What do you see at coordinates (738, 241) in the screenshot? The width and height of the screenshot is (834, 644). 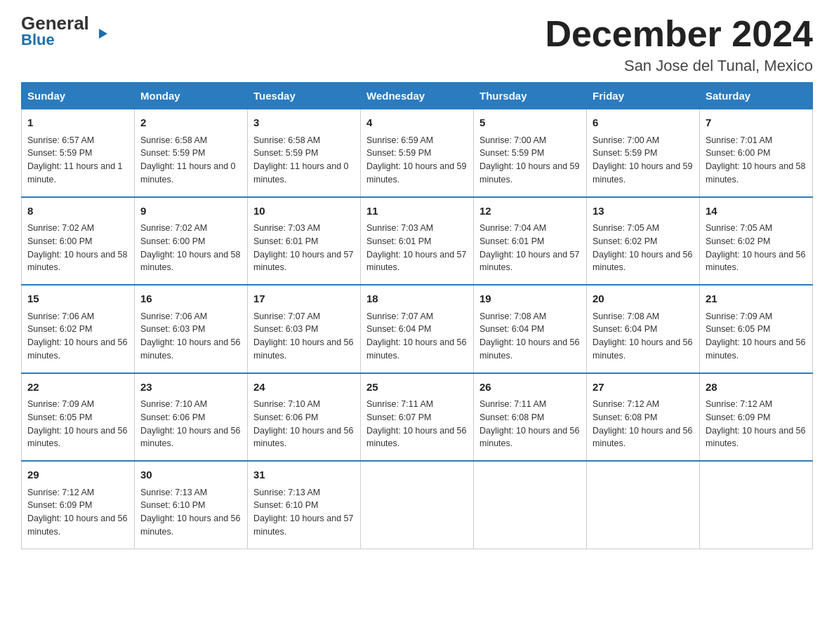 I see `sunset-text: Sunset: 6:02 PM` at bounding box center [738, 241].